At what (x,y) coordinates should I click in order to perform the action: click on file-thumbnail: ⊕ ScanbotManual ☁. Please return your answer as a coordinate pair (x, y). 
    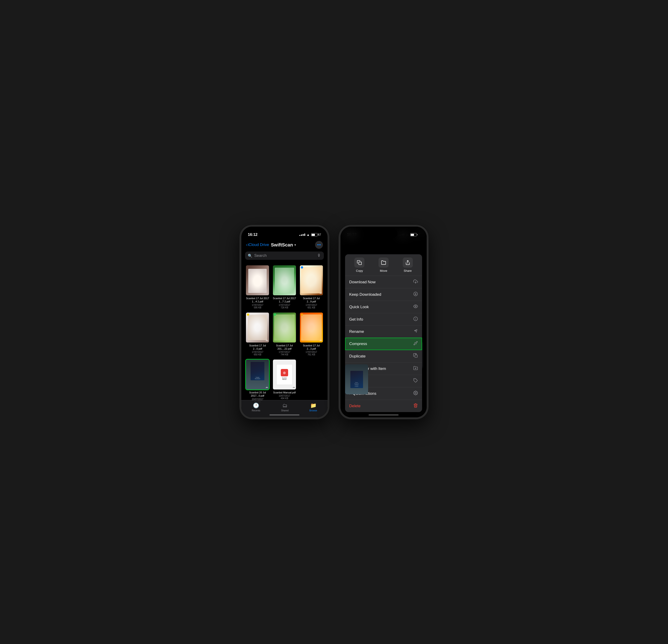
    Looking at the image, I should click on (284, 375).